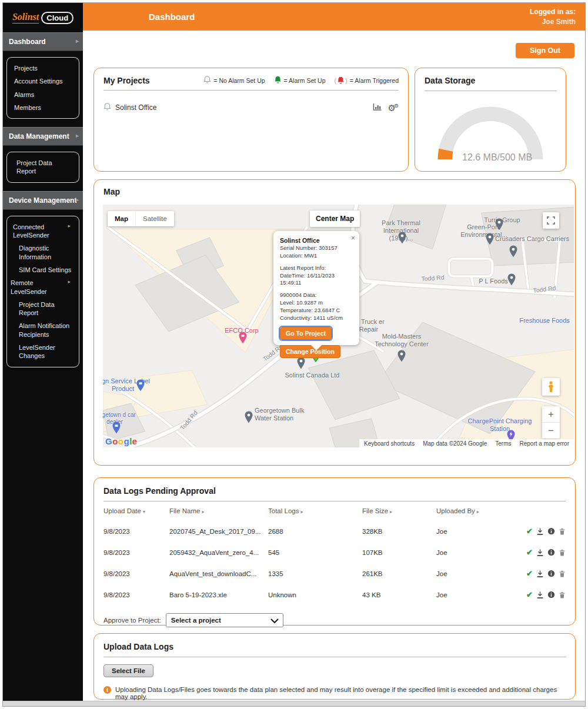 The height and width of the screenshot is (709, 588). Describe the element at coordinates (476, 511) in the screenshot. I see `column-uploaded-by: Uploaded By▸` at that location.